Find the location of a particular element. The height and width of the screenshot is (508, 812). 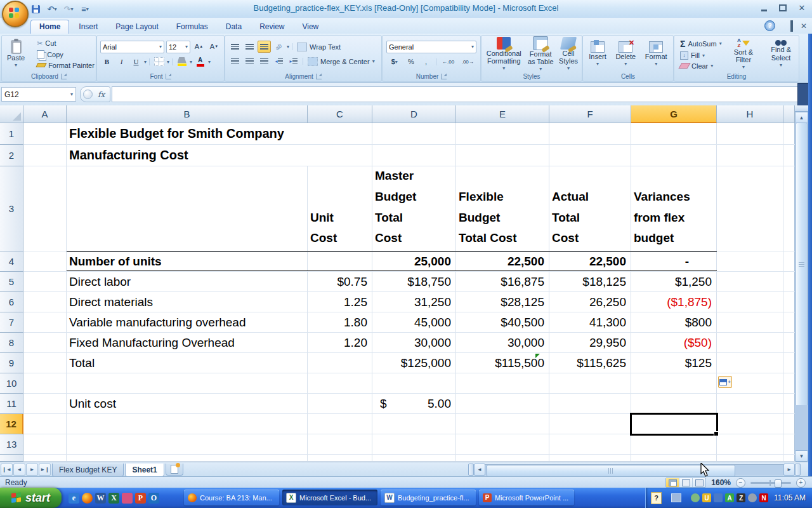

bottom-align-button is located at coordinates (264, 47).